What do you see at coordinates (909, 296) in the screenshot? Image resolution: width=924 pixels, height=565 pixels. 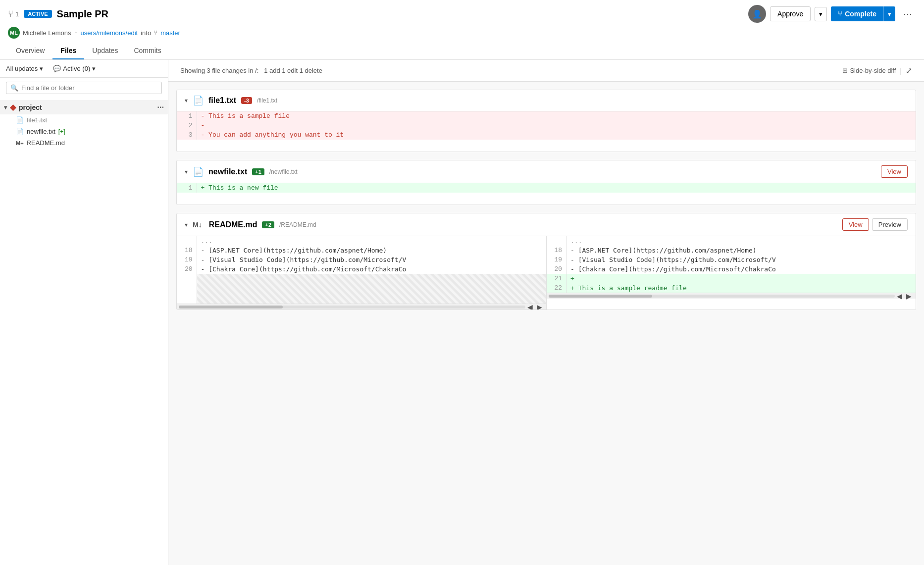 I see `right-scroll-arrow-right: ▶` at bounding box center [909, 296].